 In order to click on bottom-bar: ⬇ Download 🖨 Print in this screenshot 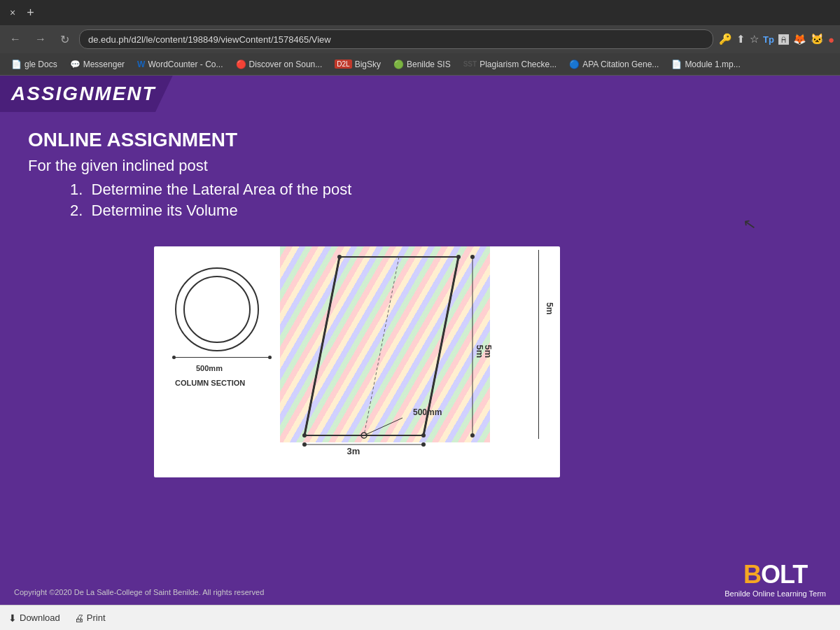, I will do `click(420, 617)`.